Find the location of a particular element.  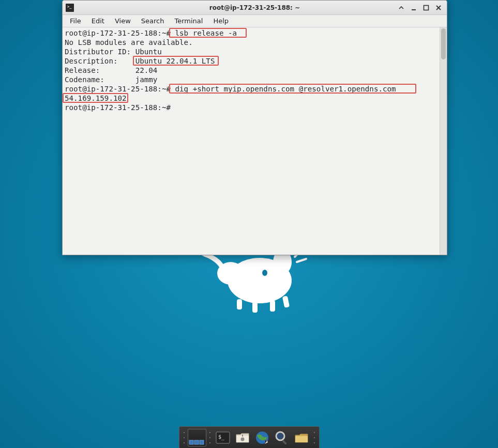

window-title: root@ip-172-31-25-188: ~ is located at coordinates (254, 8).